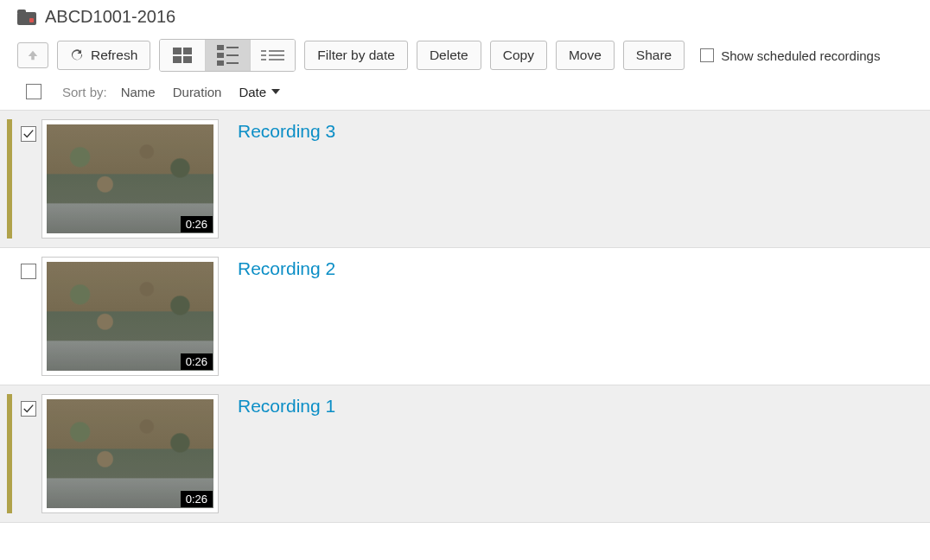 Image resolution: width=930 pixels, height=560 pixels. I want to click on recording-title: Recording 1, so click(287, 406).